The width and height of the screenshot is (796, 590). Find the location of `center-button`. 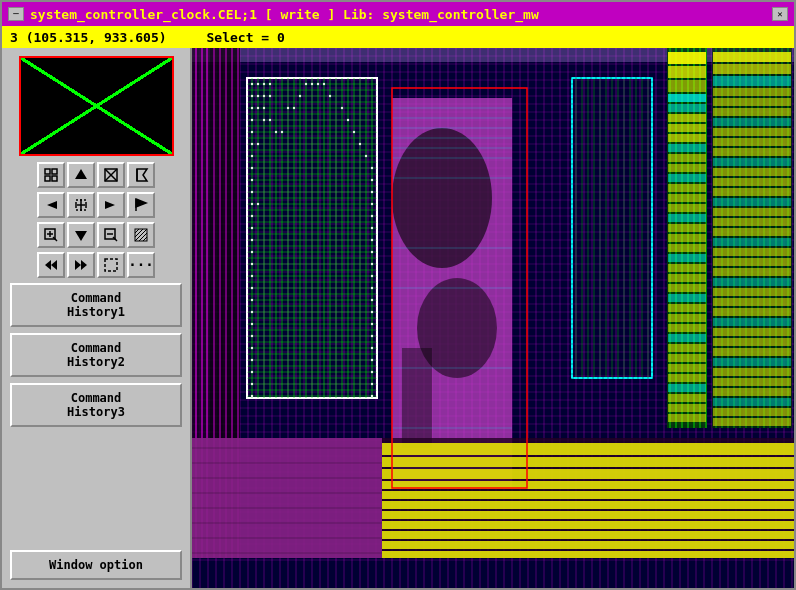

center-button is located at coordinates (81, 205).